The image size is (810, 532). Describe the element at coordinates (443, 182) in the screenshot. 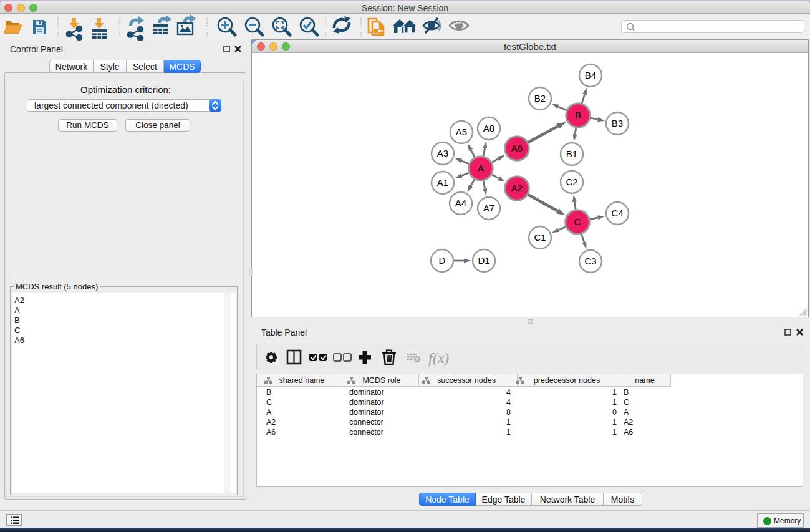

I see `svg-text: A1` at that location.